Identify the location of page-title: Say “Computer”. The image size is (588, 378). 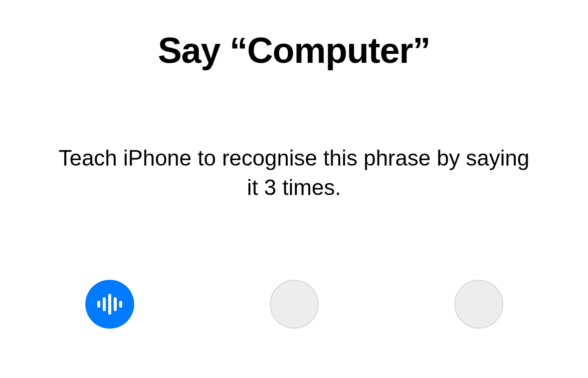
(294, 50).